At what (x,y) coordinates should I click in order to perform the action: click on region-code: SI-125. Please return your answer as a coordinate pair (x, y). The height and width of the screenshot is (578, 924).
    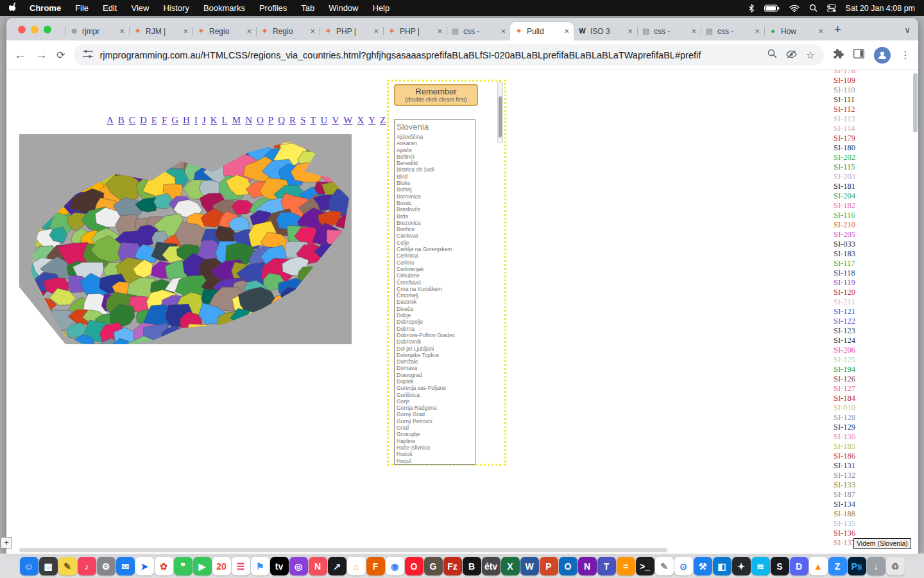
    Looking at the image, I should click on (844, 360).